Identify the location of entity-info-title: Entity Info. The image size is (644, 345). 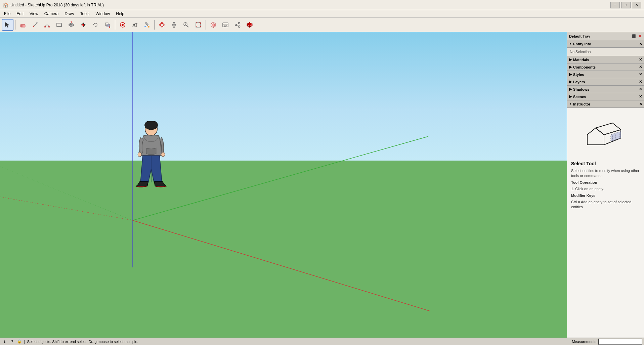
(582, 44).